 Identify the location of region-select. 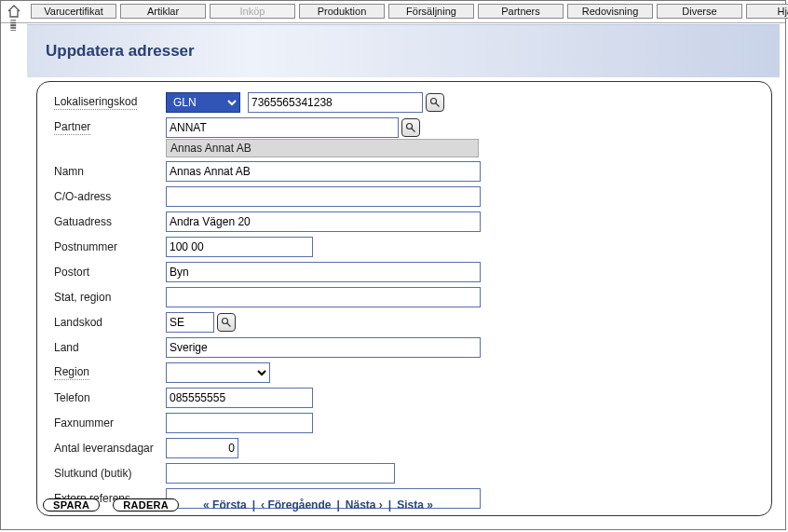
(218, 373).